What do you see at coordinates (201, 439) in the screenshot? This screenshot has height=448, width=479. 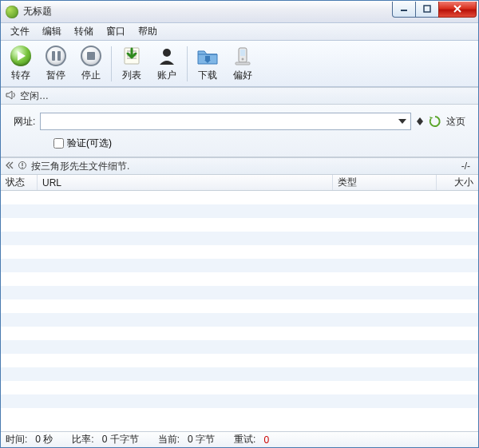 I see `current-value: 0 字节` at bounding box center [201, 439].